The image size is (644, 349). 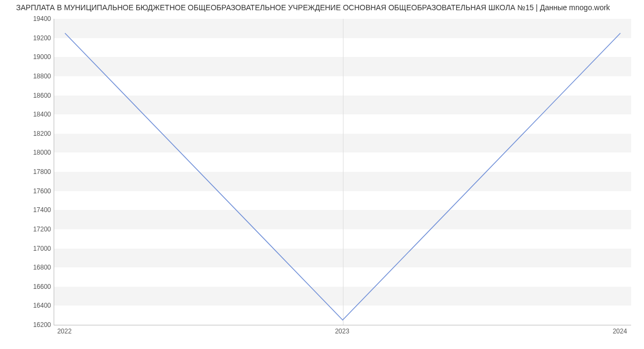 I want to click on y-tick-label: 19000, so click(x=35, y=57).